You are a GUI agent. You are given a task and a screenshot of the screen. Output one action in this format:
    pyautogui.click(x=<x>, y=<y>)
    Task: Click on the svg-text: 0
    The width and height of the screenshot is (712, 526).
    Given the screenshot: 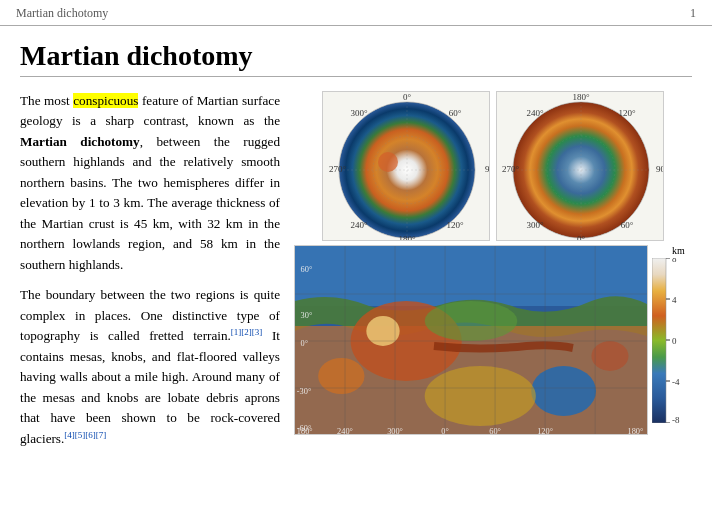 What is the action you would take?
    pyautogui.click(x=674, y=341)
    